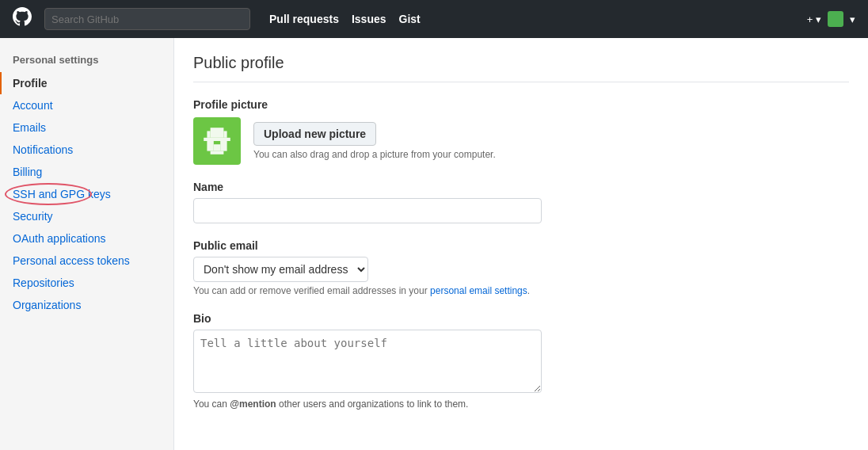  Describe the element at coordinates (521, 404) in the screenshot. I see `bio-hint: You can @mention other users and organiz…` at that location.